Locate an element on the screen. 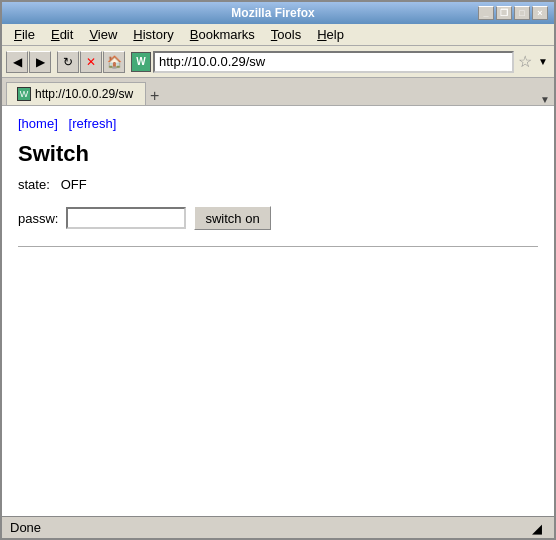  url-input is located at coordinates (334, 62).